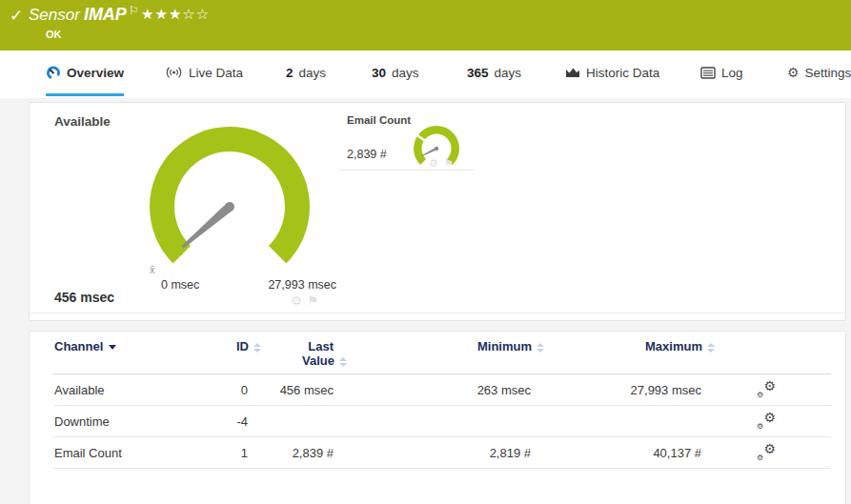  What do you see at coordinates (291, 454) in the screenshot?
I see `cell-last-value: 2,839 #` at bounding box center [291, 454].